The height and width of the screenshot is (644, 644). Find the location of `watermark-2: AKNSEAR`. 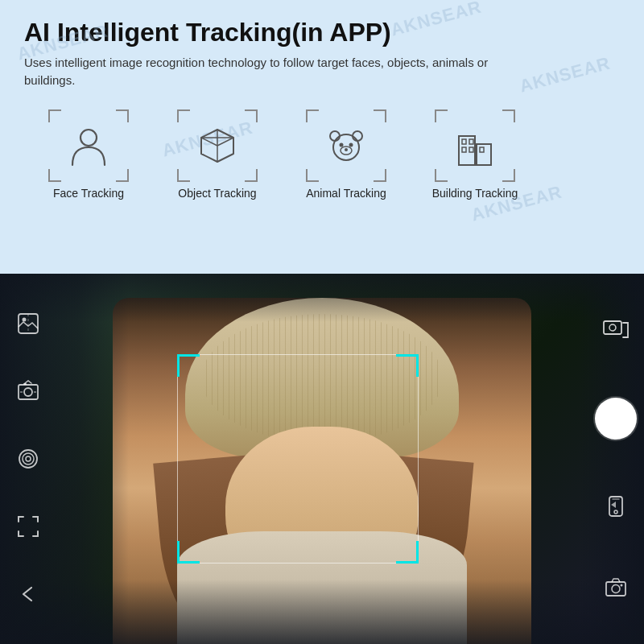

watermark-2: AKNSEAR is located at coordinates (565, 74).